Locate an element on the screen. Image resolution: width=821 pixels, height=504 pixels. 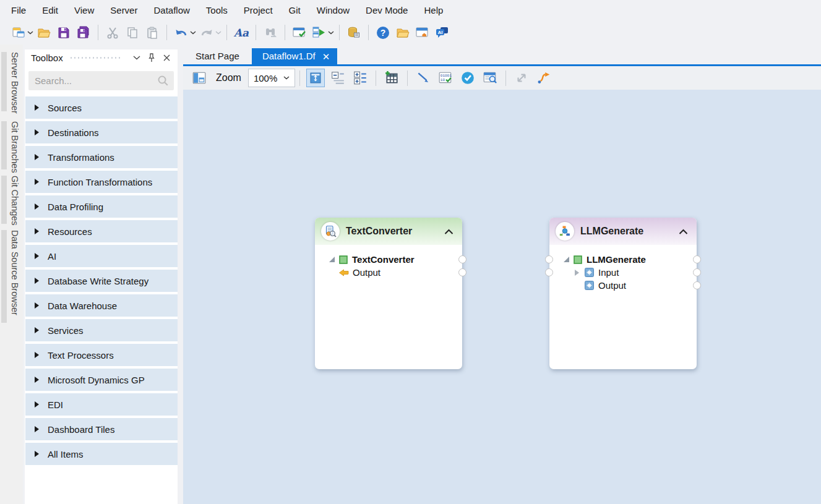
toolbox-category-dashboard-tiles: Dashboard Tiles is located at coordinates (101, 429).